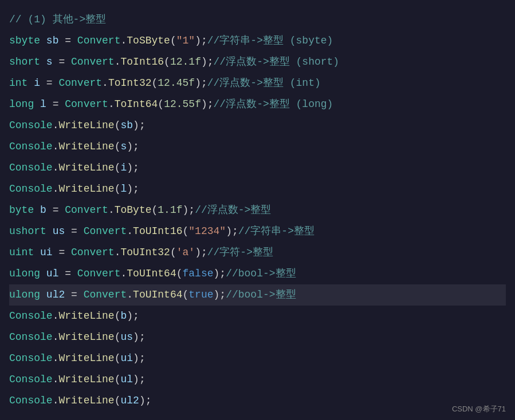 The width and height of the screenshot is (515, 420). What do you see at coordinates (258, 19) in the screenshot?
I see `code-line-1: // (1) 其他->整型` at bounding box center [258, 19].